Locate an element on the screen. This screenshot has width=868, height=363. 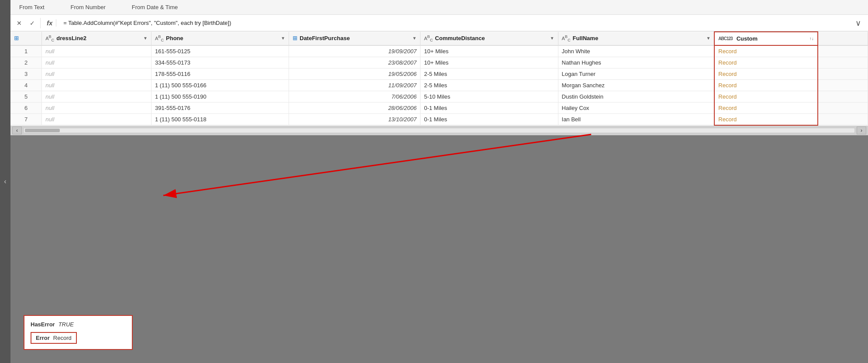
error-label: Error is located at coordinates (43, 338).